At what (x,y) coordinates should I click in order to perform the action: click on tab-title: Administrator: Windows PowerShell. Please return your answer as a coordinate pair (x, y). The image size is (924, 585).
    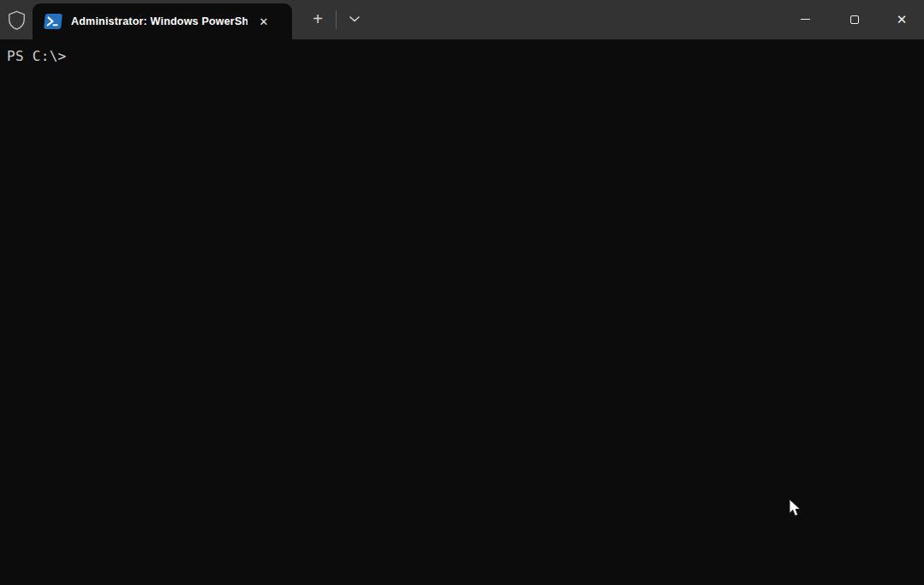
    Looking at the image, I should click on (159, 21).